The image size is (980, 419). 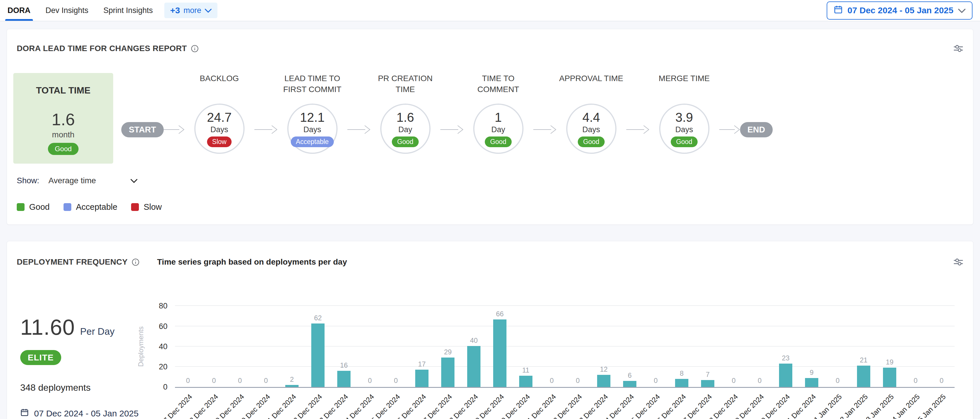 What do you see at coordinates (708, 379) in the screenshot?
I see `bar-slot: 7` at bounding box center [708, 379].